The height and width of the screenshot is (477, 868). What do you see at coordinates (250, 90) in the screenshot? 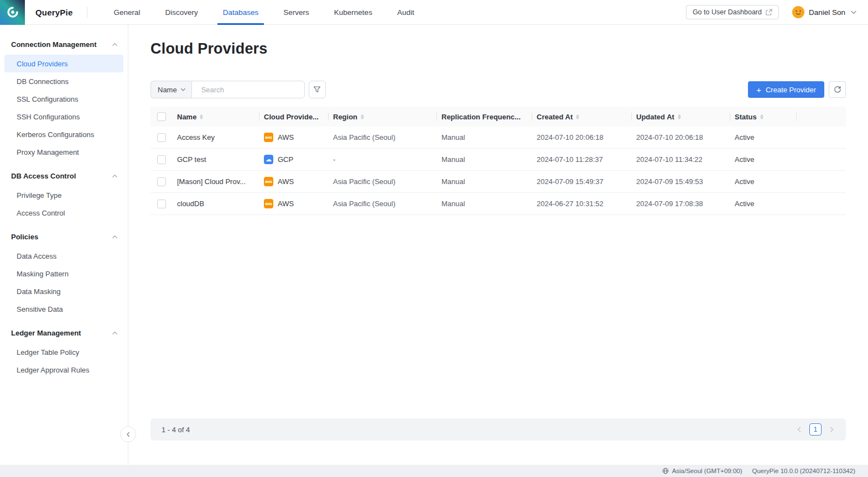
I see `search-input` at bounding box center [250, 90].